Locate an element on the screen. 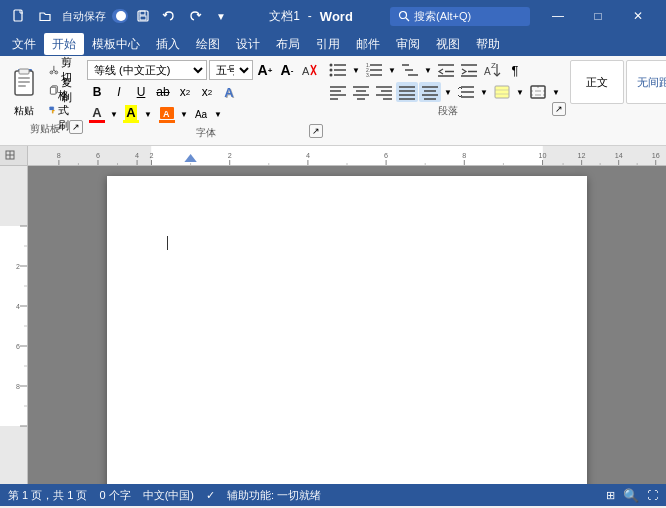 Image resolution: width=666 pixels, height=508 pixels. menu-file: 文件 is located at coordinates (24, 44).